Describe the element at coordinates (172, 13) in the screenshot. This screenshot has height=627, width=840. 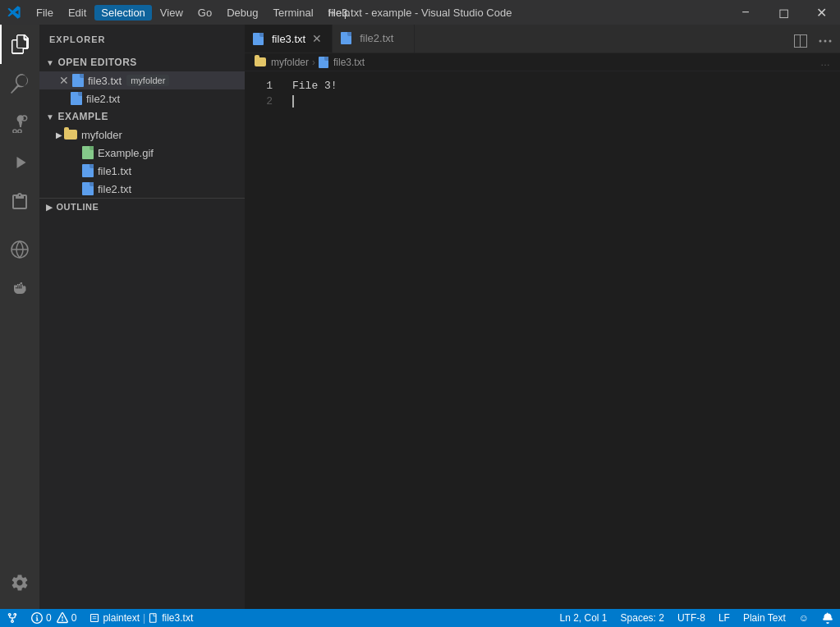
I see `menu-view: View` at that location.